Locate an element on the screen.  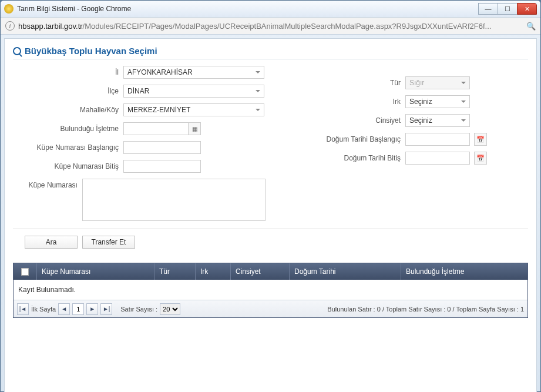
address-bar: hbsapp.tarbil.gov.tr/Modules/RECEIPT/Pag… is located at coordinates (270, 26).